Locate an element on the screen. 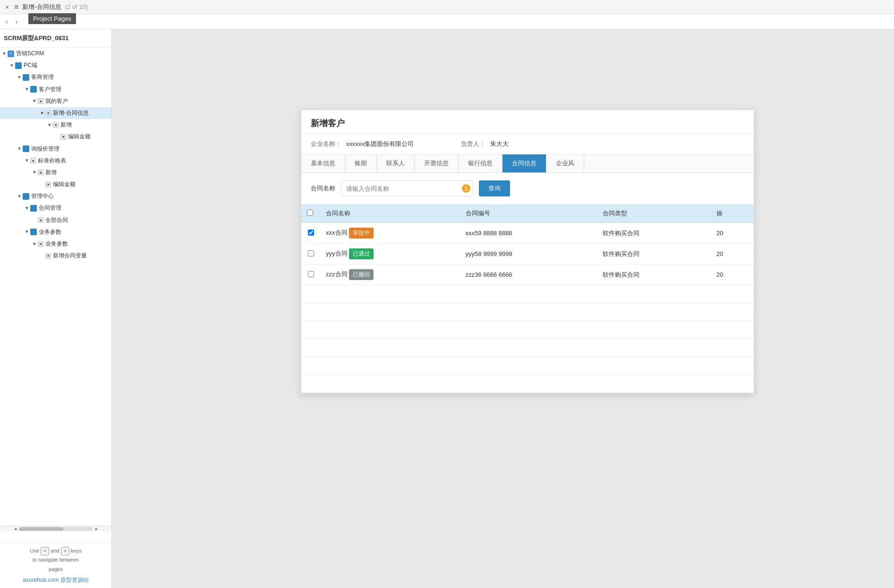  sidebar-label-addcontract: 新增-合同信息 is located at coordinates (71, 113).